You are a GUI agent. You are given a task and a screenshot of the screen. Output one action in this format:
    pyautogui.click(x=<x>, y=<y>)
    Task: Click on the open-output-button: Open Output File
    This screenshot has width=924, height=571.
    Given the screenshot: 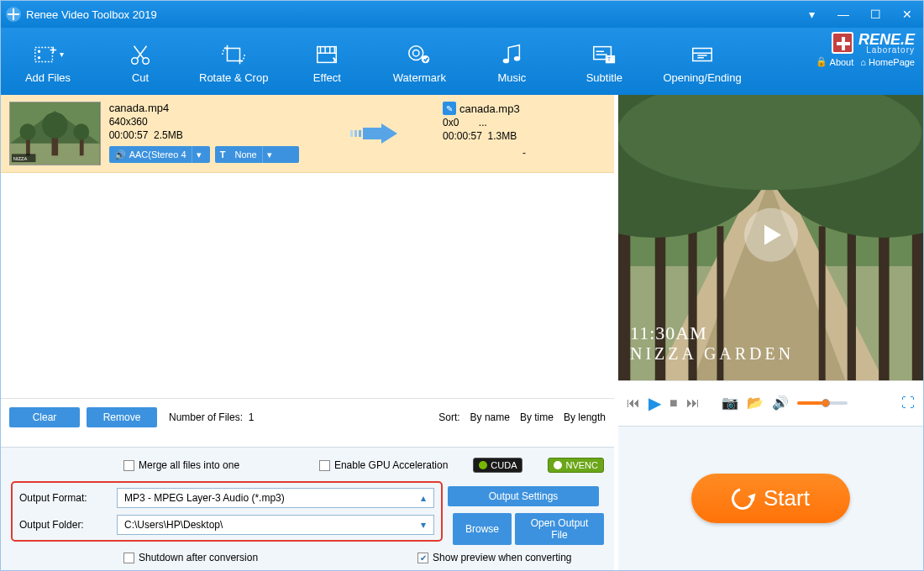 What is the action you would take?
    pyautogui.click(x=559, y=529)
    